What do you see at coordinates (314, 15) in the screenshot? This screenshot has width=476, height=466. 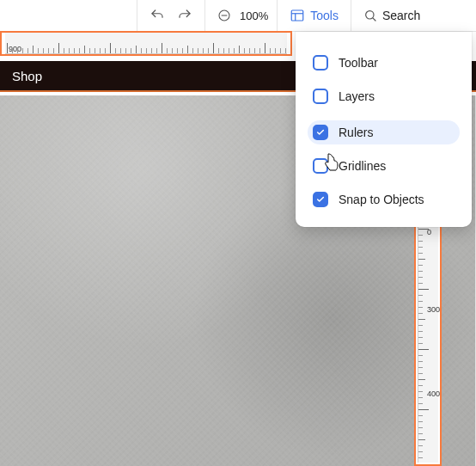 I see `tools-group: Tools` at bounding box center [314, 15].